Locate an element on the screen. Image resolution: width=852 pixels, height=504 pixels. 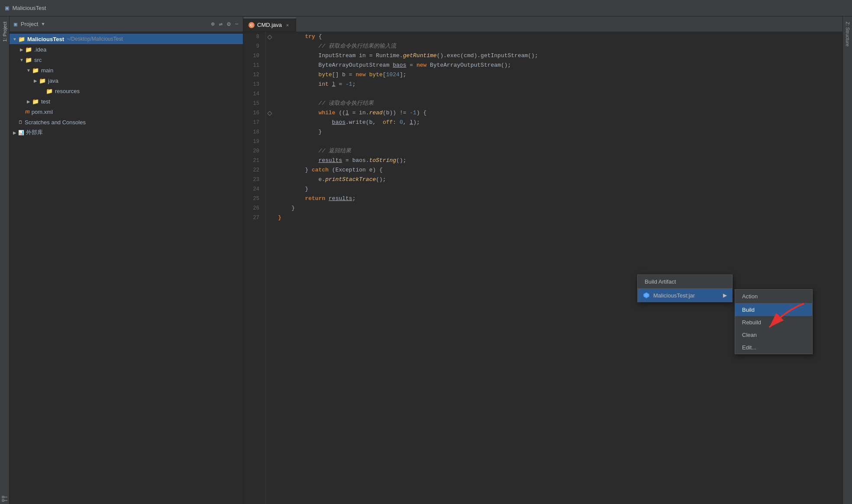
sidebar-item-structure: Z: Structure is located at coordinates (848, 34).